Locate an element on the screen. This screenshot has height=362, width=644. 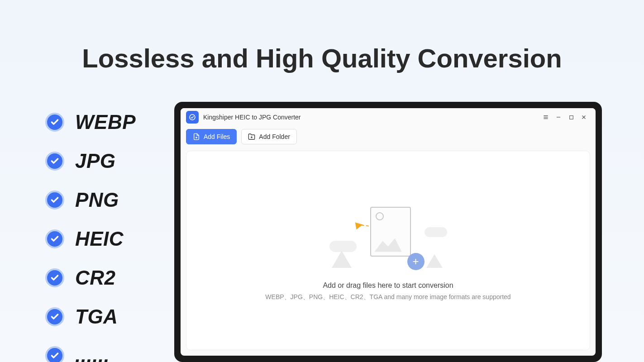
format-label: TGA is located at coordinates (96, 317).